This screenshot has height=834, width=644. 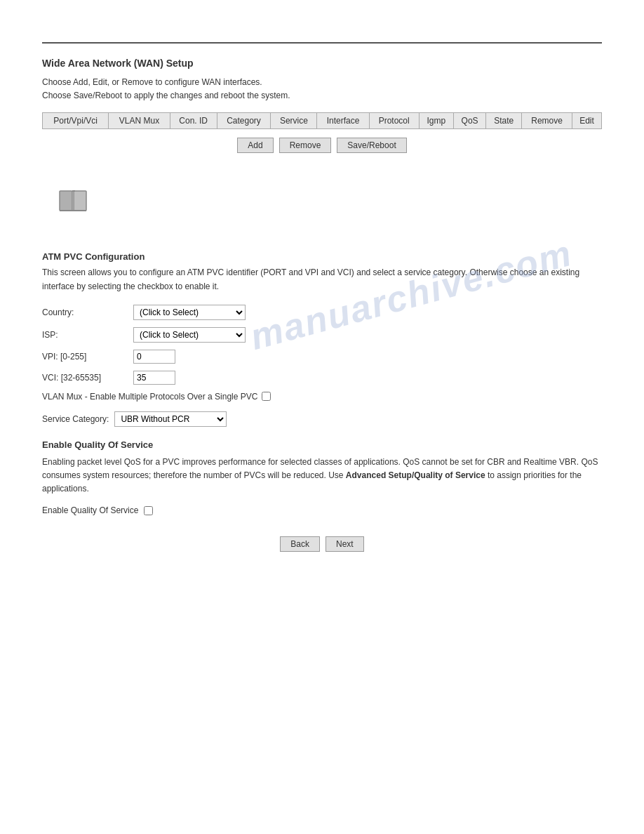 I want to click on vci-row: VCI: [32-65535], so click(x=322, y=378).